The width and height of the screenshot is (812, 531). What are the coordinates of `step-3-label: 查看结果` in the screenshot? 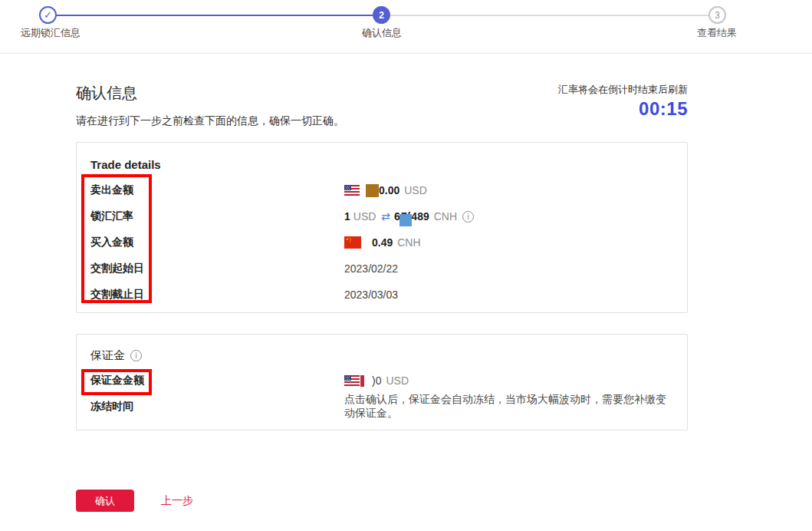 It's located at (717, 33).